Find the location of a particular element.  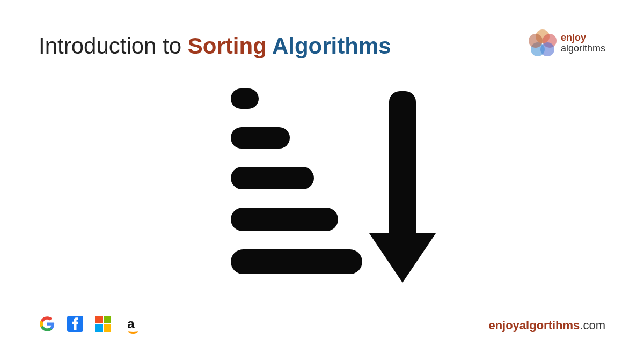

logo-line-1: enjoy is located at coordinates (583, 38).